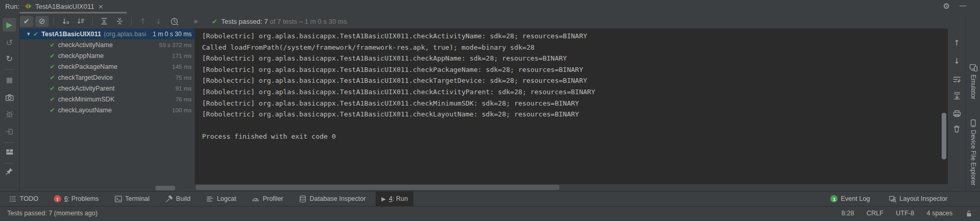  What do you see at coordinates (107, 56) in the screenshot?
I see `tree-row-test: ✔ checkAppName 171 ms` at bounding box center [107, 56].